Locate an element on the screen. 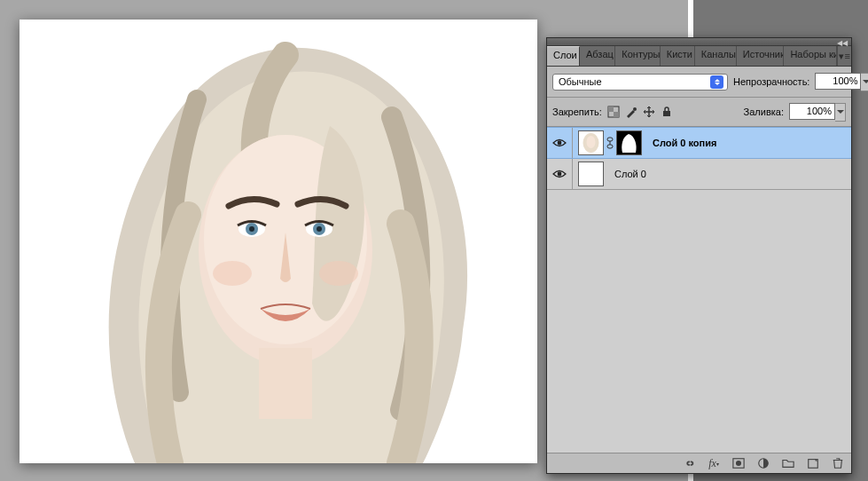 The image size is (868, 481). adjustment-layer-icon is located at coordinates (763, 463).